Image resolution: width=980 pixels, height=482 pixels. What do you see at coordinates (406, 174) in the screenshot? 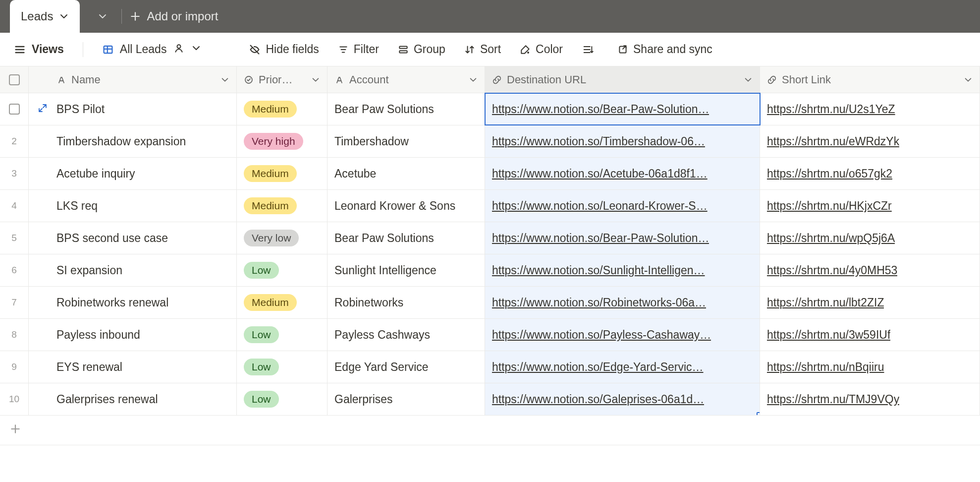
I see `cell-account: Acetube` at bounding box center [406, 174].